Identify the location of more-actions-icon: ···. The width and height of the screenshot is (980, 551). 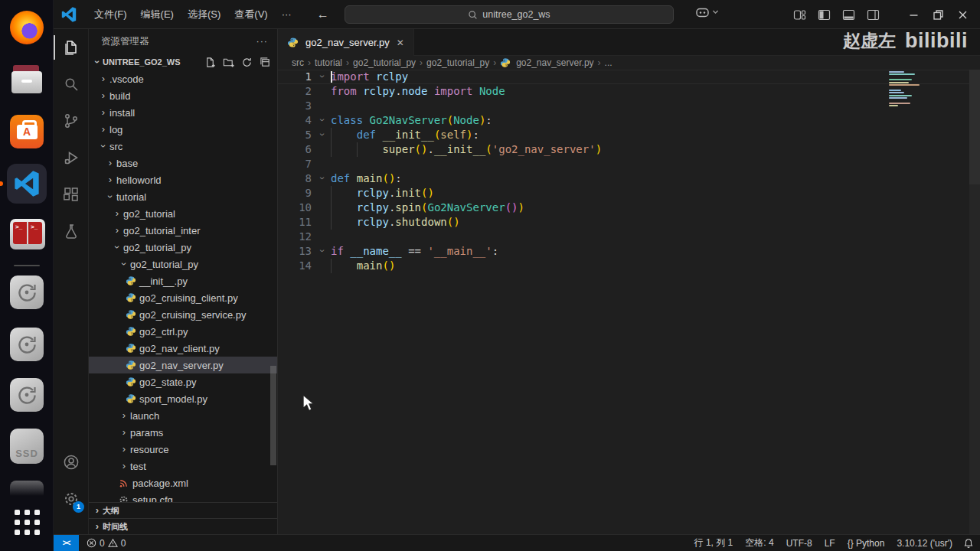
(263, 41).